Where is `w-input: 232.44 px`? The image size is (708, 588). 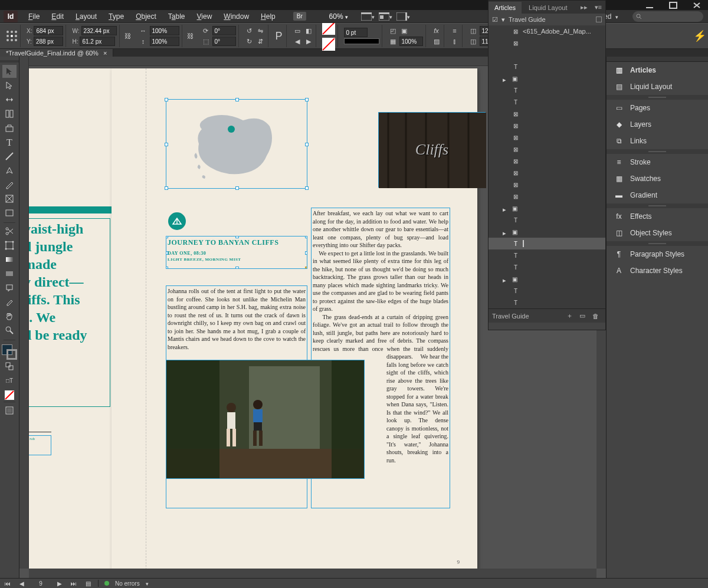
w-input: 232.44 px is located at coordinates (99, 31).